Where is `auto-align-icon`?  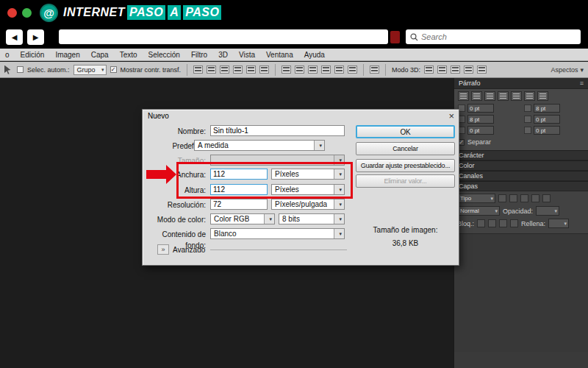 auto-align-icon is located at coordinates (375, 69).